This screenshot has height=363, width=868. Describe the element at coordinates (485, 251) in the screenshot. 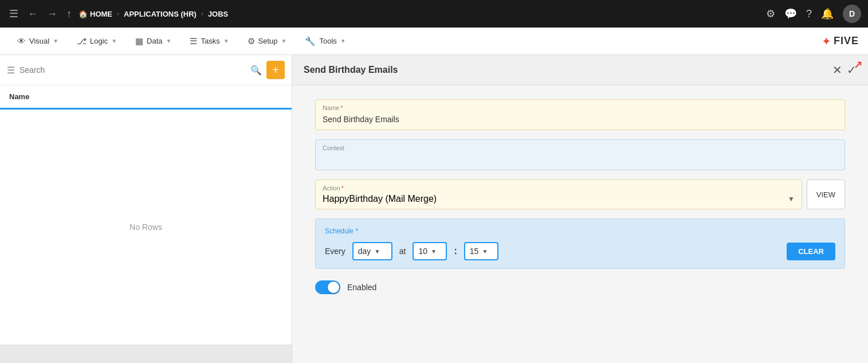

I see `minute-arrow-icon: ▼` at that location.